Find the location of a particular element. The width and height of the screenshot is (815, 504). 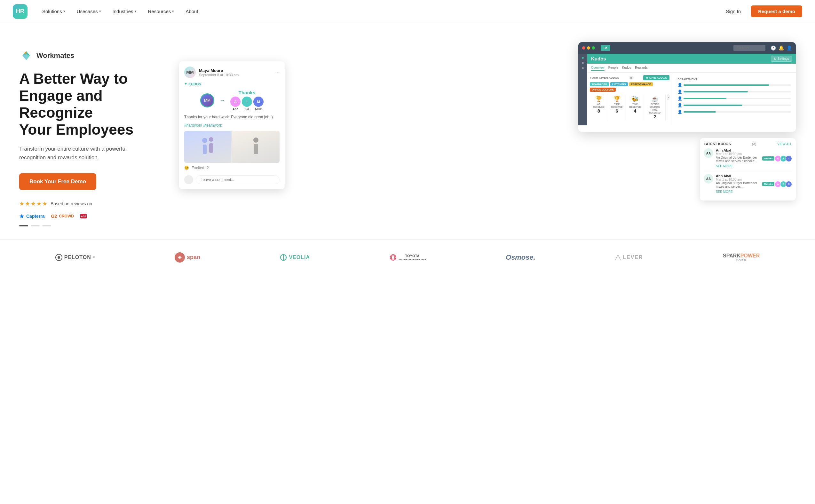

search-input is located at coordinates (749, 48).